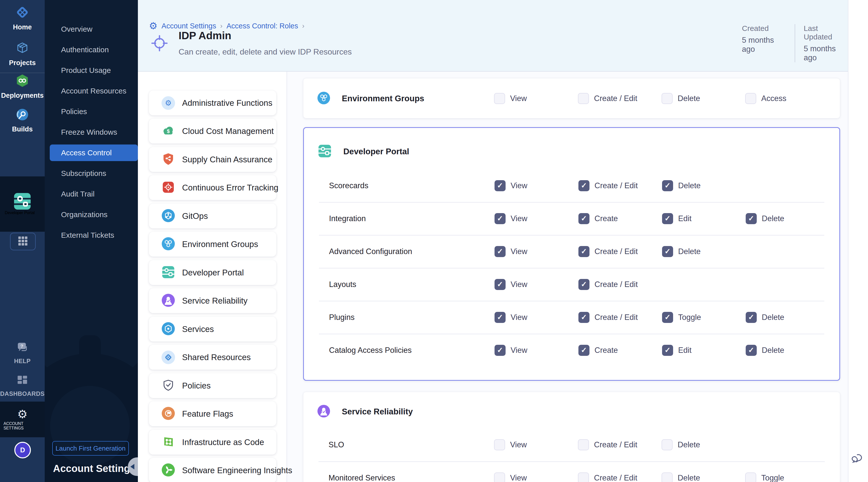 The image size is (868, 482). What do you see at coordinates (91, 50) in the screenshot?
I see `sidebar-item-authentication: Authentication` at bounding box center [91, 50].